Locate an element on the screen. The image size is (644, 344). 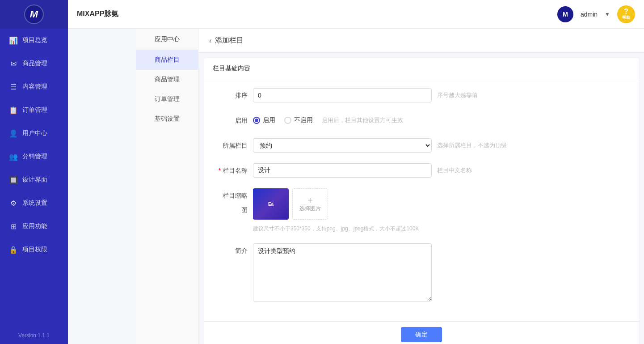
form-section-title: 栏目基础内容 is located at coordinates (421, 69).